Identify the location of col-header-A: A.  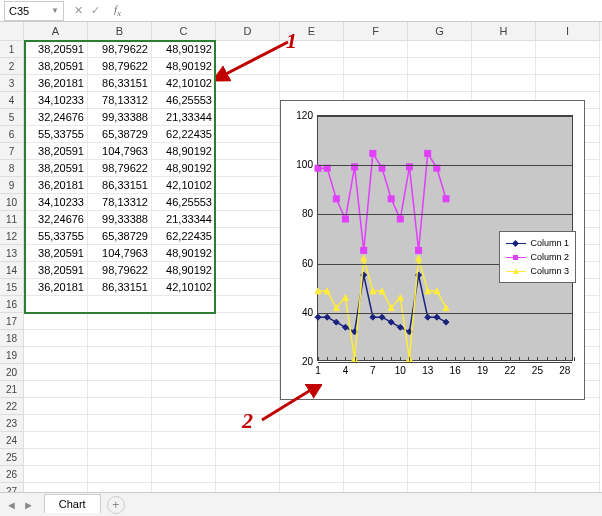
(56, 32).